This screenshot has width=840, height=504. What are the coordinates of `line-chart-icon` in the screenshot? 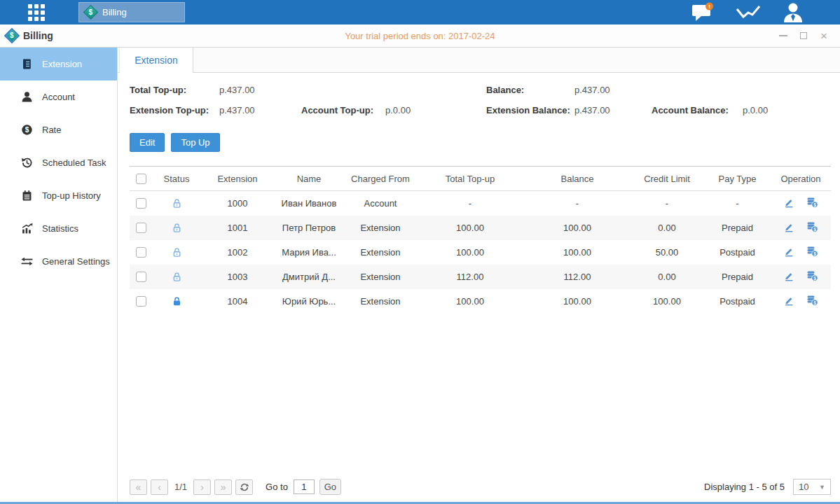 It's located at (748, 13).